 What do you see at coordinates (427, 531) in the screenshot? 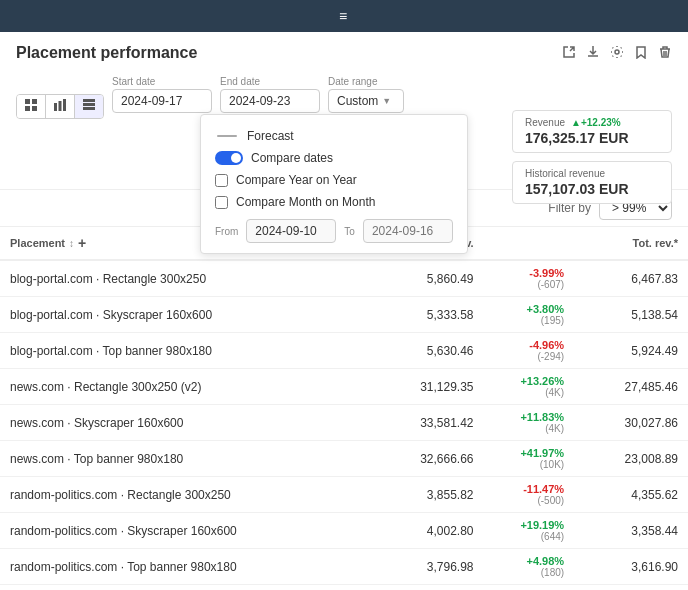
I see `tot-rev-cell: 4,002.80` at bounding box center [427, 531].